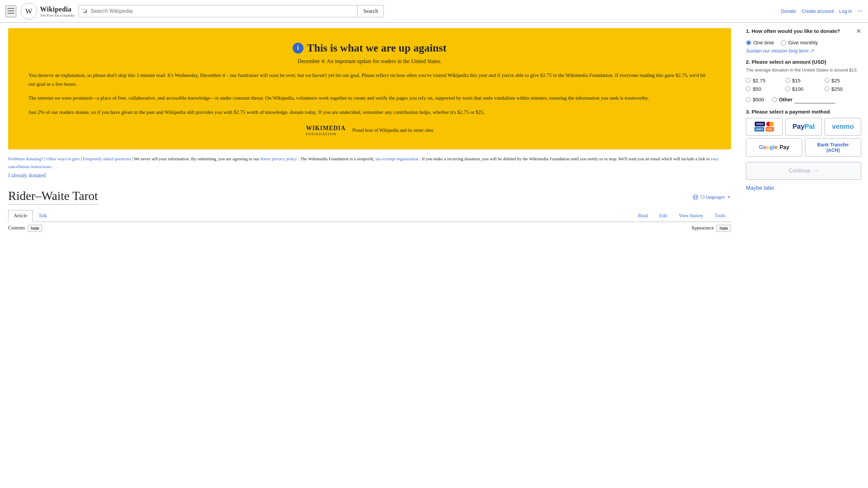  What do you see at coordinates (53, 167) in the screenshot?
I see `footer-period: .` at bounding box center [53, 167].